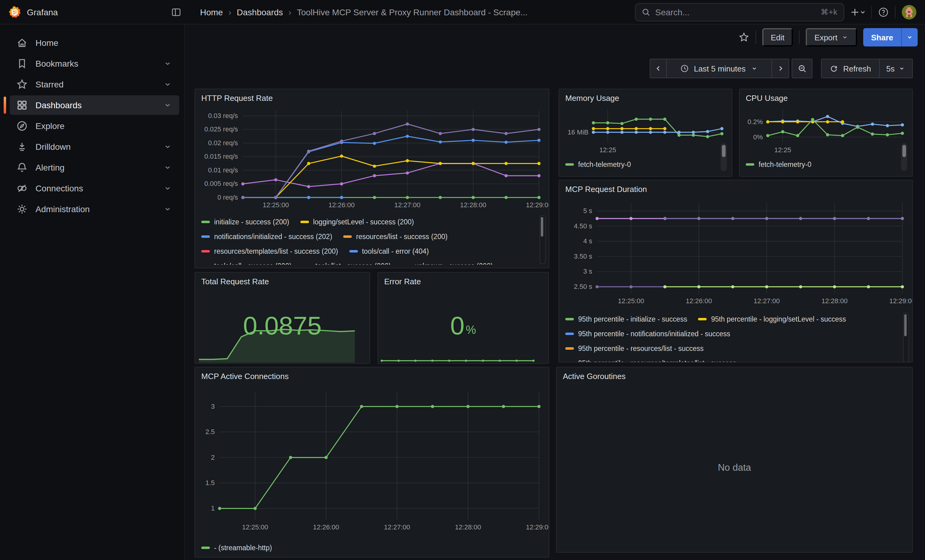 Image resolution: width=925 pixels, height=560 pixels. Describe the element at coordinates (282, 326) in the screenshot. I see `stat-value-wrap: 0.0875` at that location.